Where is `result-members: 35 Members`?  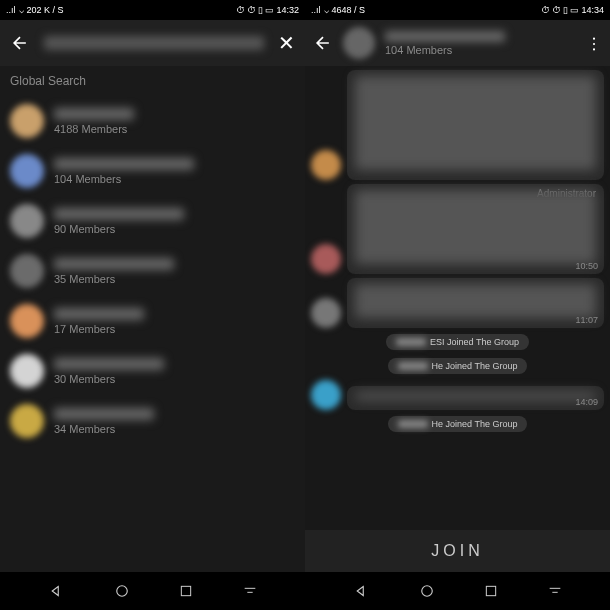 result-members: 35 Members is located at coordinates (174, 279).